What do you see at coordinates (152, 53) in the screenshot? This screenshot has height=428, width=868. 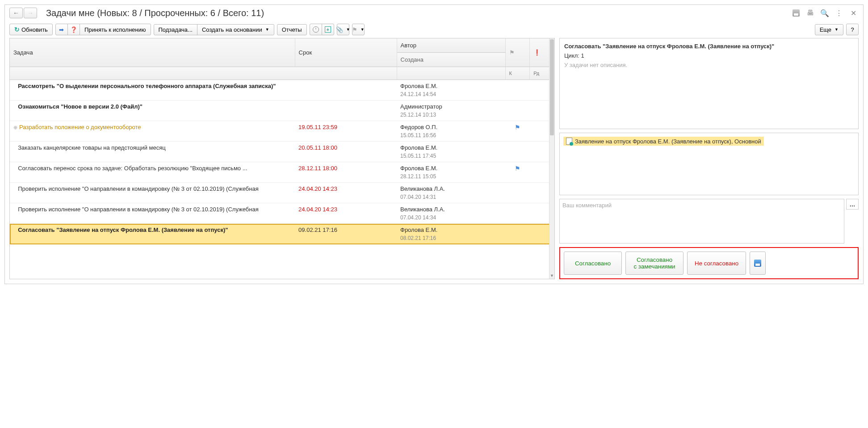 I see `col-task: Задача` at bounding box center [152, 53].